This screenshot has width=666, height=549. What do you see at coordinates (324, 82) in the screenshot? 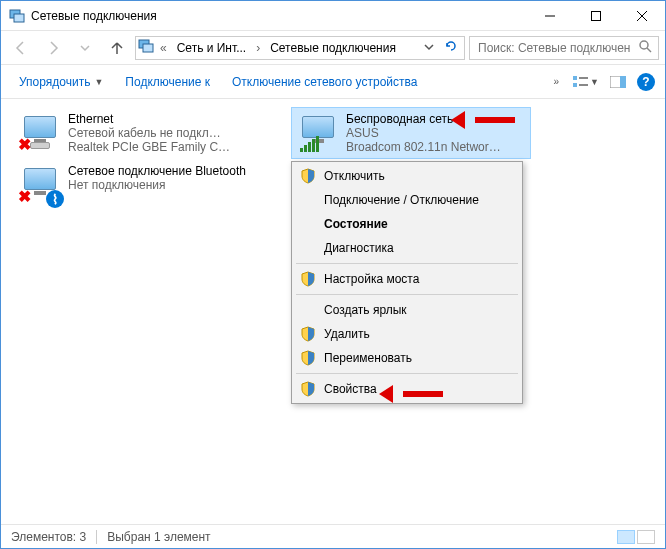
I see `disable-device-button: Отключение сетевого устройства` at bounding box center [324, 82].